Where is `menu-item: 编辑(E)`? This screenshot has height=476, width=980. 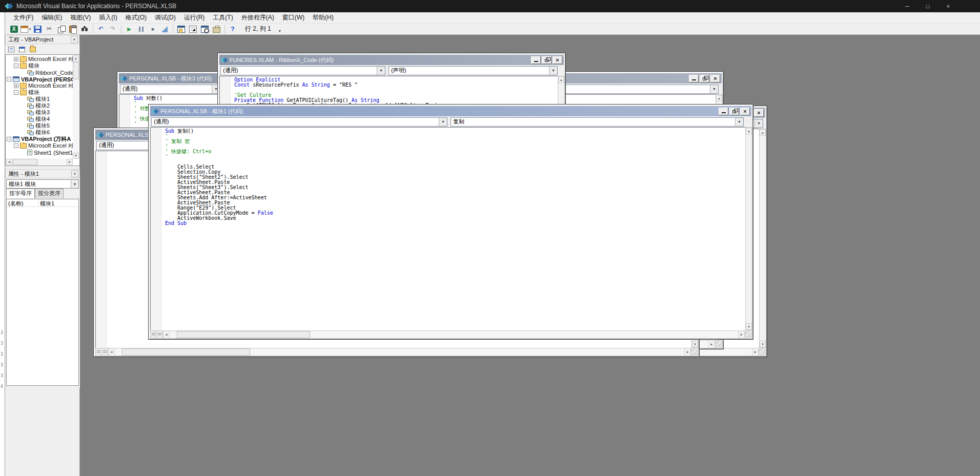
menu-item: 编辑(E) is located at coordinates (52, 17).